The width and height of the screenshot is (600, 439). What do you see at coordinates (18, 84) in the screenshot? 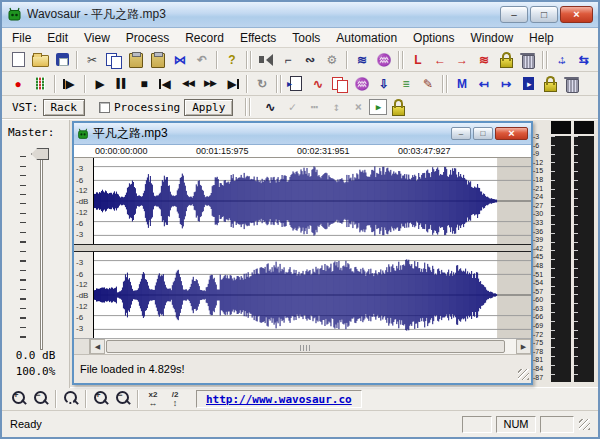
I see `record-icon: ●` at bounding box center [18, 84].